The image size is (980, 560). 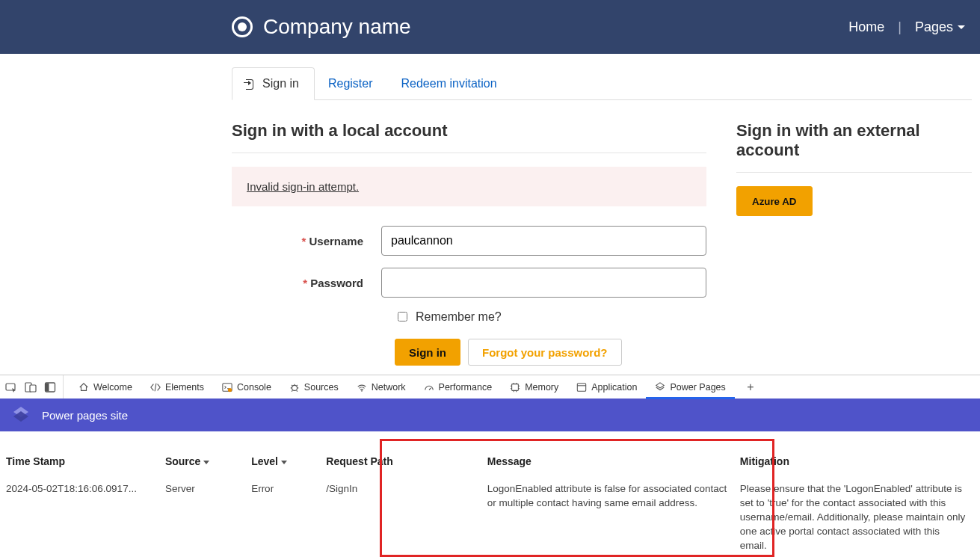 I want to click on devtools-tab-welcome: Welcome, so click(x=105, y=387).